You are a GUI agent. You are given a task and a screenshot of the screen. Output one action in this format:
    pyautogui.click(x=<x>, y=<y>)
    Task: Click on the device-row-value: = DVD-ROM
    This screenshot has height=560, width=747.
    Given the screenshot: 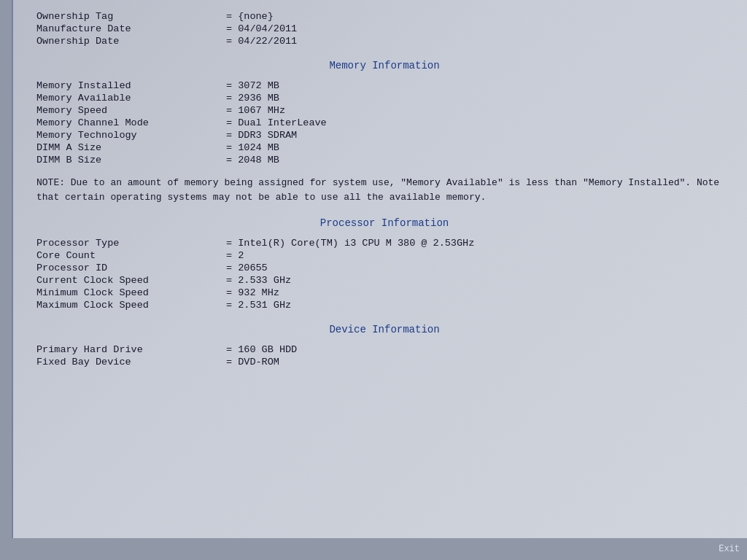 What is the action you would take?
    pyautogui.click(x=252, y=362)
    